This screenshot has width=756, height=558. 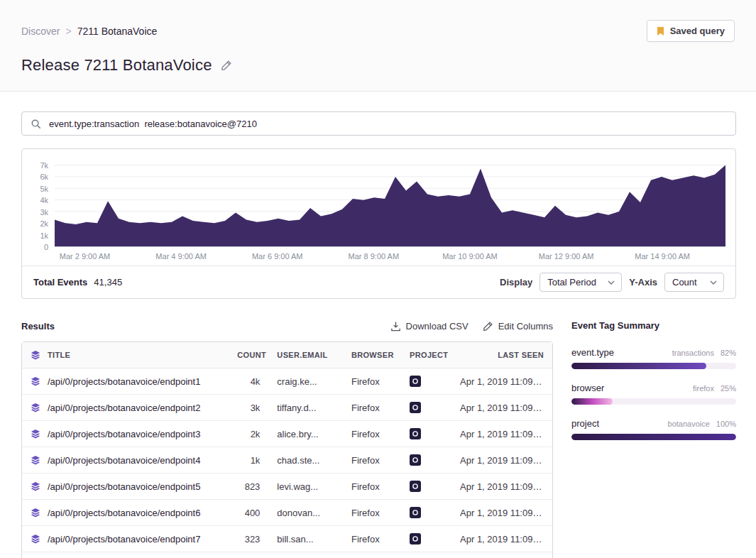 I want to click on cell-title: /api/0/projects/botanavoice/endpoint6, so click(x=125, y=513).